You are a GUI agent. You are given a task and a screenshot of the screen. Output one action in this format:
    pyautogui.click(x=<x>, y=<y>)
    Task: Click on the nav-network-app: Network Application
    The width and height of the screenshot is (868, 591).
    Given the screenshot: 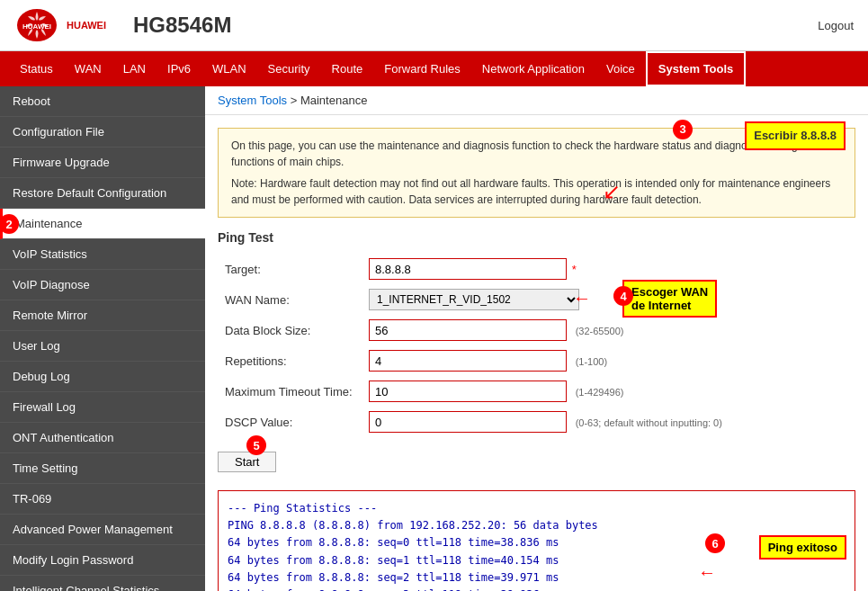 What is the action you would take?
    pyautogui.click(x=533, y=68)
    